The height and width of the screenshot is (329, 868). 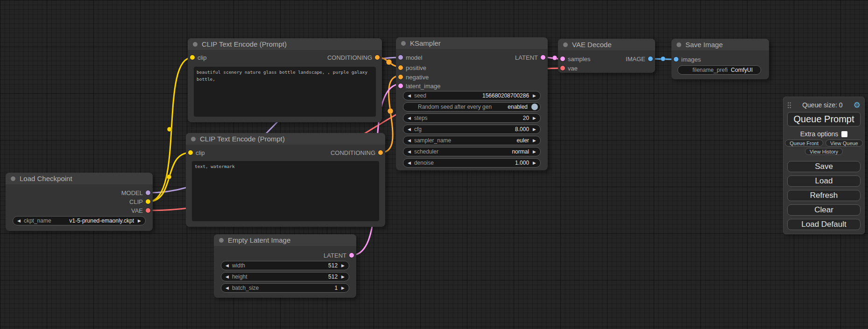 I want to click on widget-random-seed: Random seed after every gen enabled, so click(x=472, y=107).